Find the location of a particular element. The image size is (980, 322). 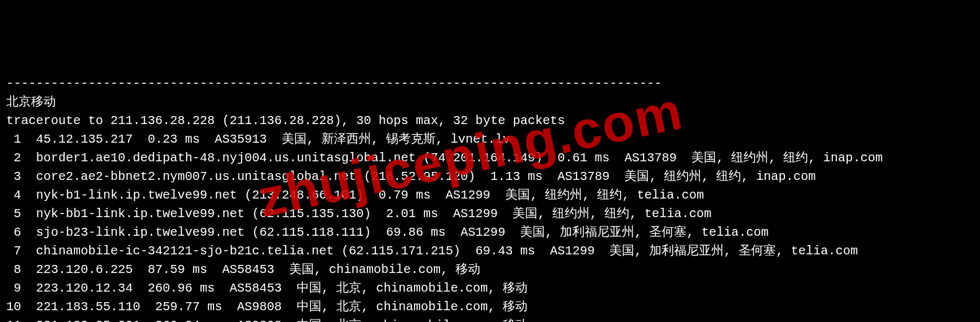

hop-number: 11 is located at coordinates (14, 319).